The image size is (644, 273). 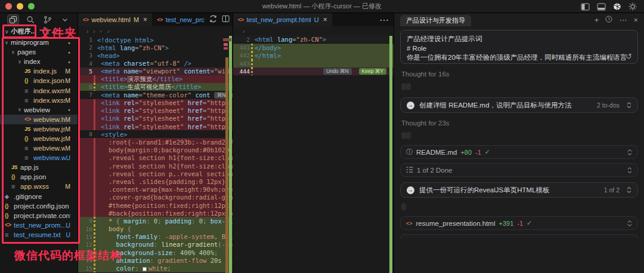 I want to click on titlebar: webview.html — 小程序-cursor — 已修改, so click(x=322, y=7).